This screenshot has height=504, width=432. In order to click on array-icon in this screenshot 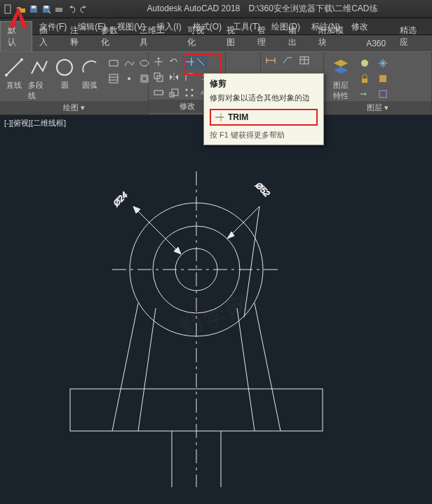, I will do `click(189, 93)`.